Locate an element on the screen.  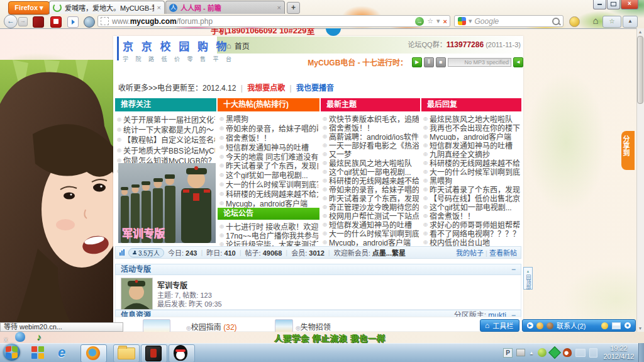
topic-link: ◎九阴真经全文摘抄 is located at coordinates (472, 154).